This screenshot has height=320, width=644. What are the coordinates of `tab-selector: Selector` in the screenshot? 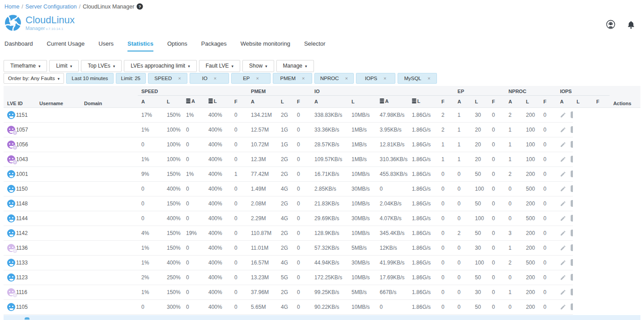 It's located at (315, 46).